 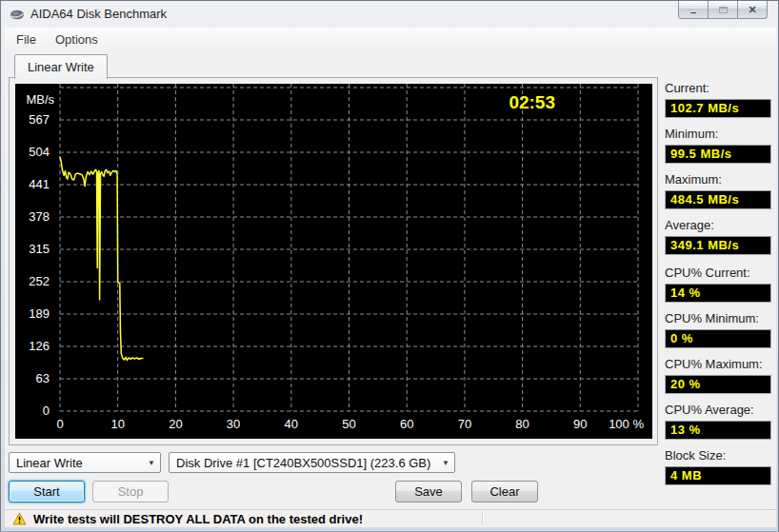 I want to click on stat-group: CPU% Maximum:20 %, so click(x=718, y=375).